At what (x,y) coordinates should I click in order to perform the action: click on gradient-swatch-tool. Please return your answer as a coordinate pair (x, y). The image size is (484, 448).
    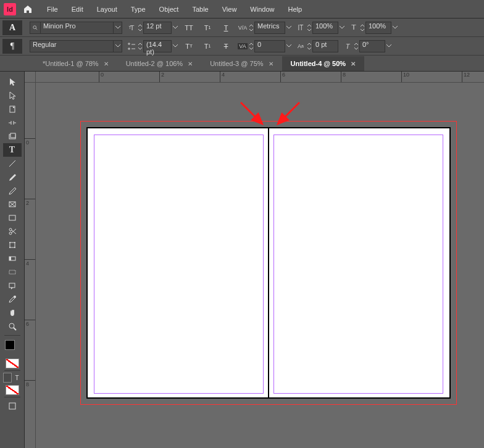
    Looking at the image, I should click on (12, 259).